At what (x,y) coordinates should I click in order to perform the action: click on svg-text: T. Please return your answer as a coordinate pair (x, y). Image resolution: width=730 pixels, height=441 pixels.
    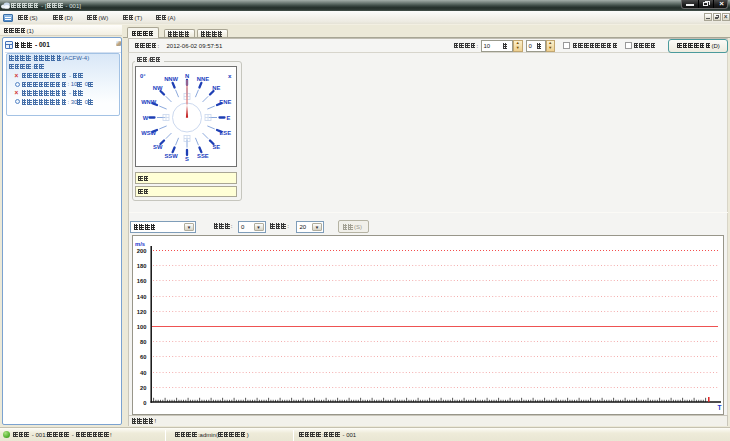
    Looking at the image, I should click on (719, 408).